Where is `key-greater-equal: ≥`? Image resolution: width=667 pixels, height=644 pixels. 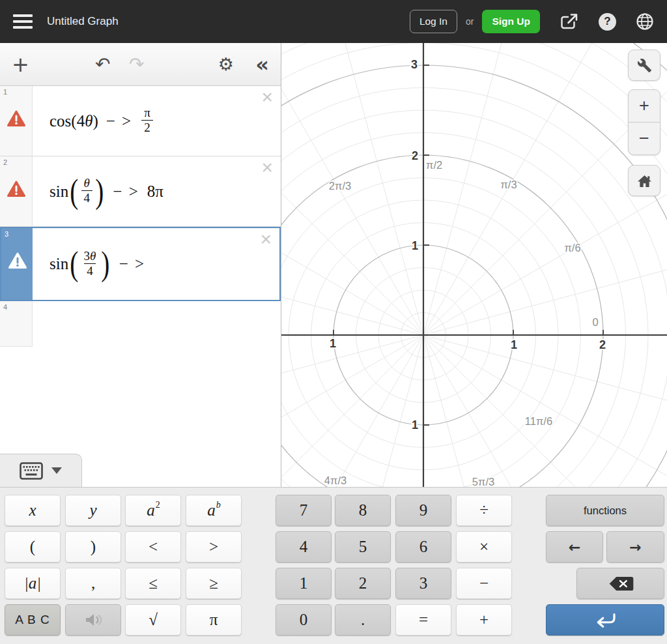 key-greater-equal: ≥ is located at coordinates (214, 583).